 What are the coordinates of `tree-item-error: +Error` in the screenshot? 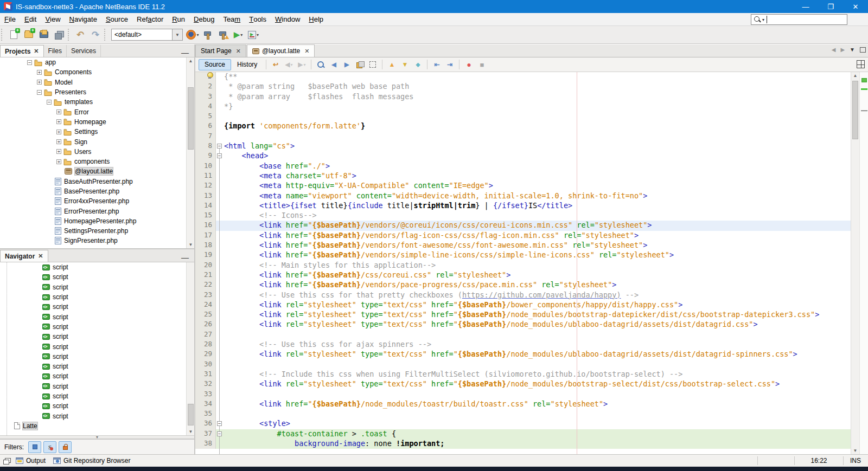 It's located at (97, 112).